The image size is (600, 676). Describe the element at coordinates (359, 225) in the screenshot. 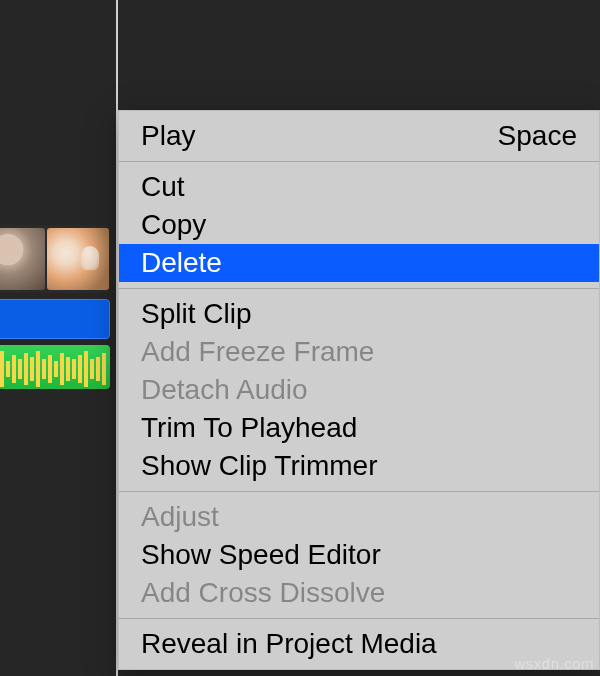

I see `menu-item-copy: Copy` at that location.